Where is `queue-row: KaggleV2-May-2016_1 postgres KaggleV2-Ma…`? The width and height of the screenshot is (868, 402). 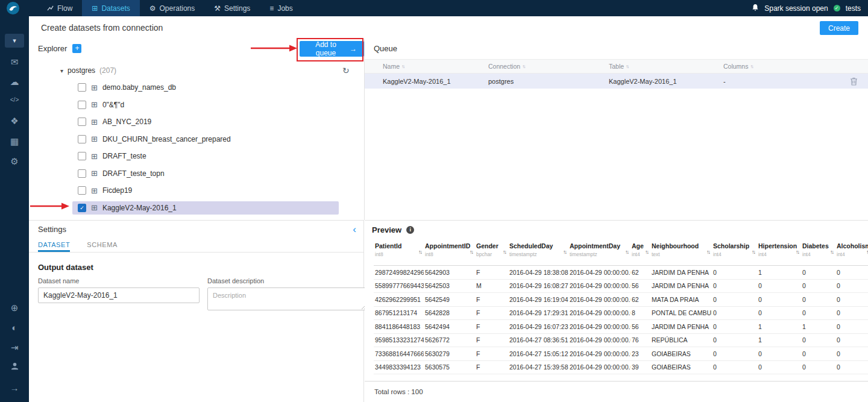 queue-row: KaggleV2-May-2016_1 postgres KaggleV2-Ma… is located at coordinates (616, 81).